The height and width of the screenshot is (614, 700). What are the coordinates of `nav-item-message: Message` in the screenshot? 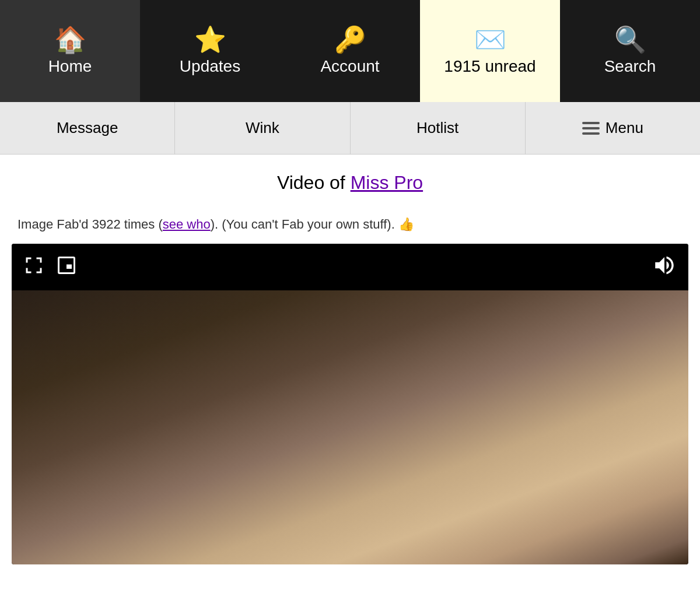 It's located at (88, 128).